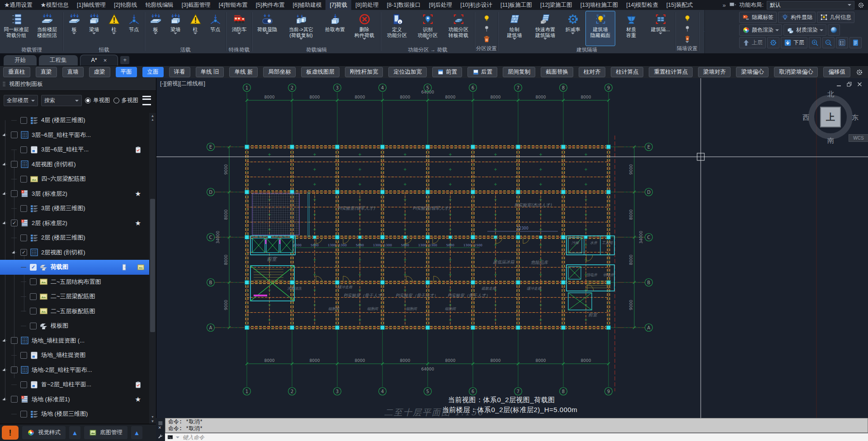 The height and width of the screenshot is (441, 868). I want to click on tree-item-二~三层梁配筋图: 二~三层梁配筋图, so click(75, 296).